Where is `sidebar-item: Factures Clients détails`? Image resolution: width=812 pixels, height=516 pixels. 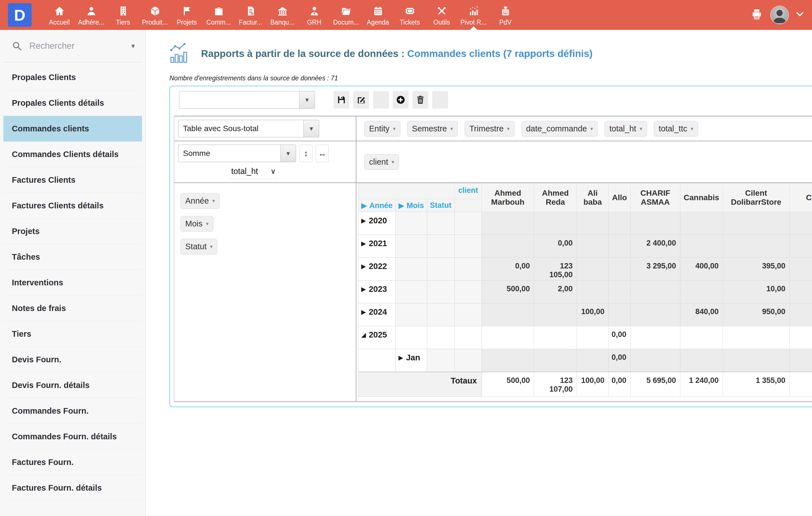
sidebar-item: Factures Clients détails is located at coordinates (73, 206).